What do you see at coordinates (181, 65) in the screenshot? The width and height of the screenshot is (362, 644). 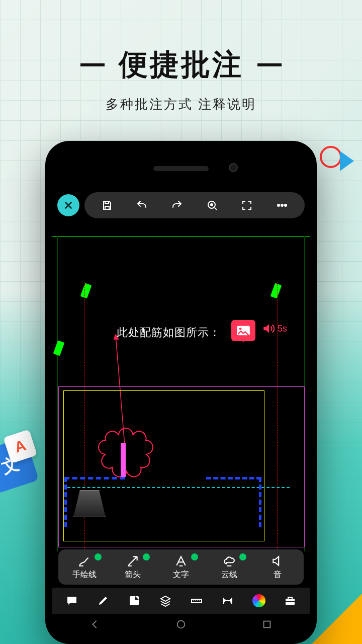 I see `hero-title-row: 便捷批注` at bounding box center [181, 65].